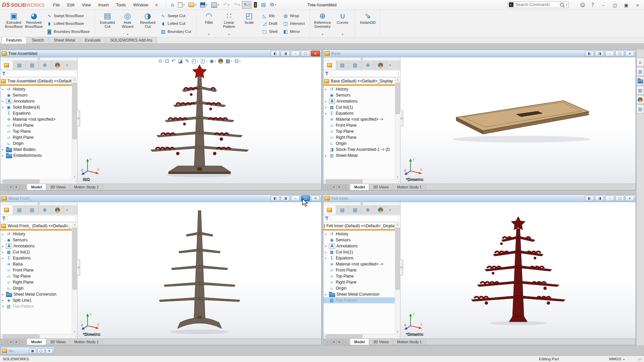  Describe the element at coordinates (590, 198) in the screenshot. I see `window-pane-left-button: ◧` at that location.